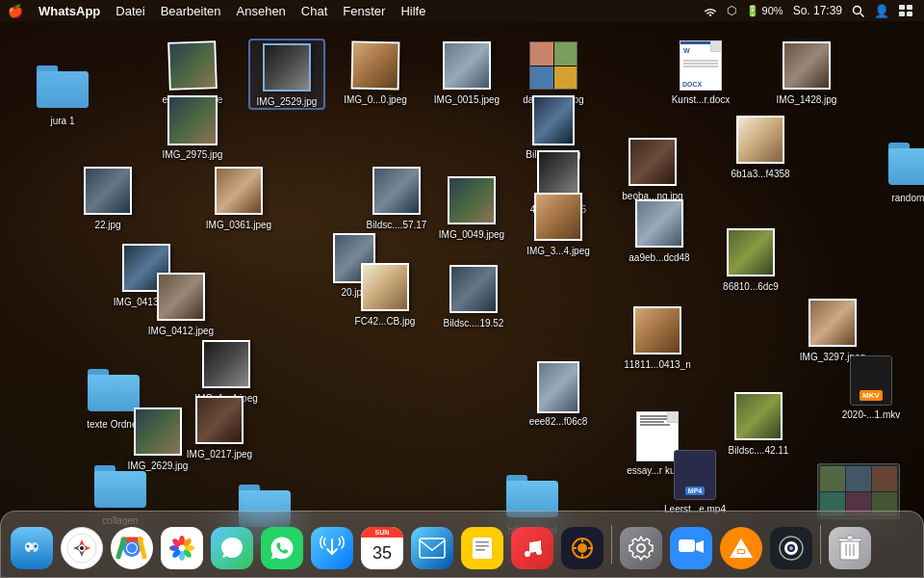  Describe the element at coordinates (764, 11) in the screenshot. I see `battery-status: 🔋 90%` at that location.